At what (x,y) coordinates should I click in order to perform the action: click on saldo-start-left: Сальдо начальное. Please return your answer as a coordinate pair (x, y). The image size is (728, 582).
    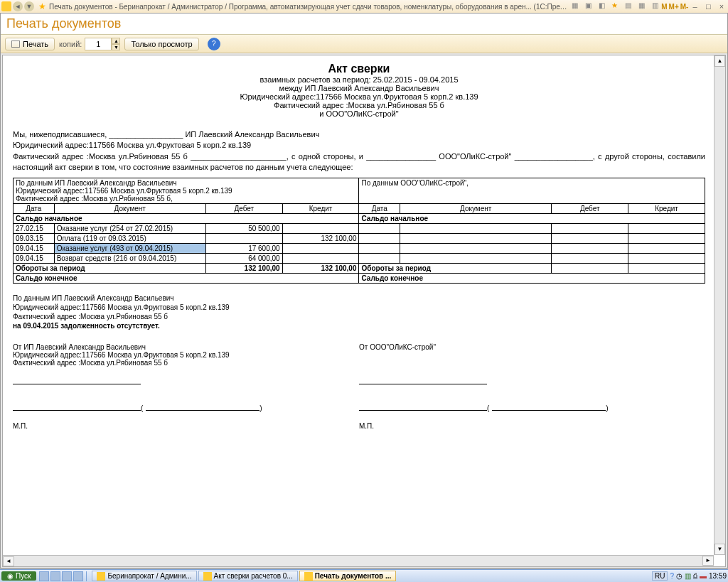
    Looking at the image, I should click on (186, 218).